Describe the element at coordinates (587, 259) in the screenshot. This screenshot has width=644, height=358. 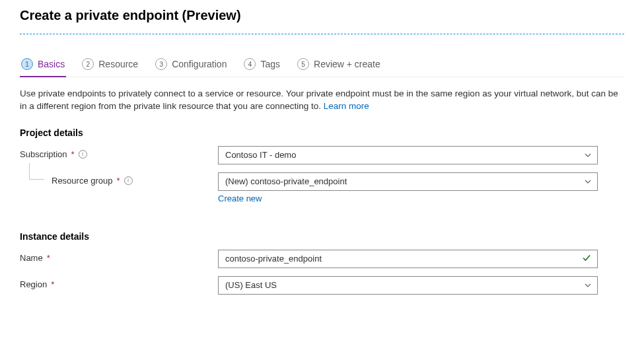
I see `checkmark-icon` at that location.